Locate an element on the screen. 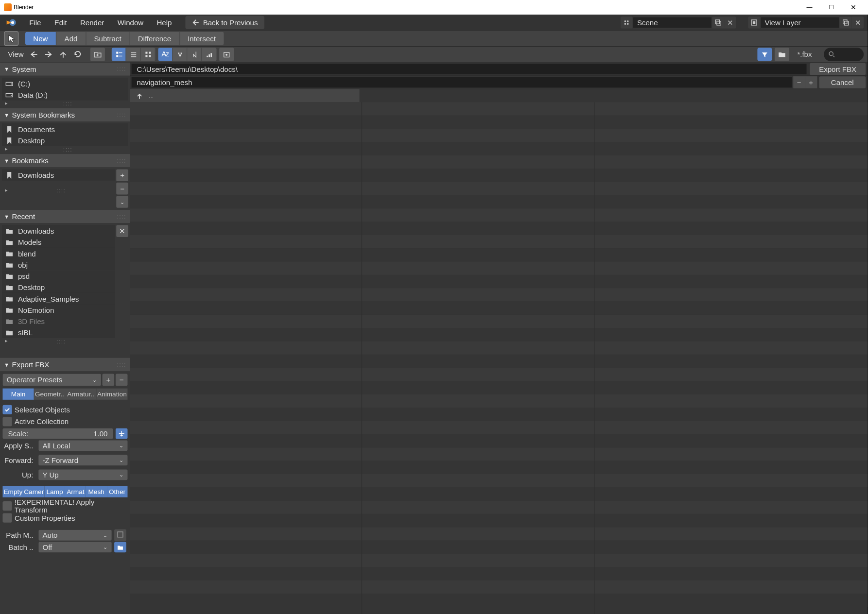  type-empty-toggle: Empty is located at coordinates (13, 492).